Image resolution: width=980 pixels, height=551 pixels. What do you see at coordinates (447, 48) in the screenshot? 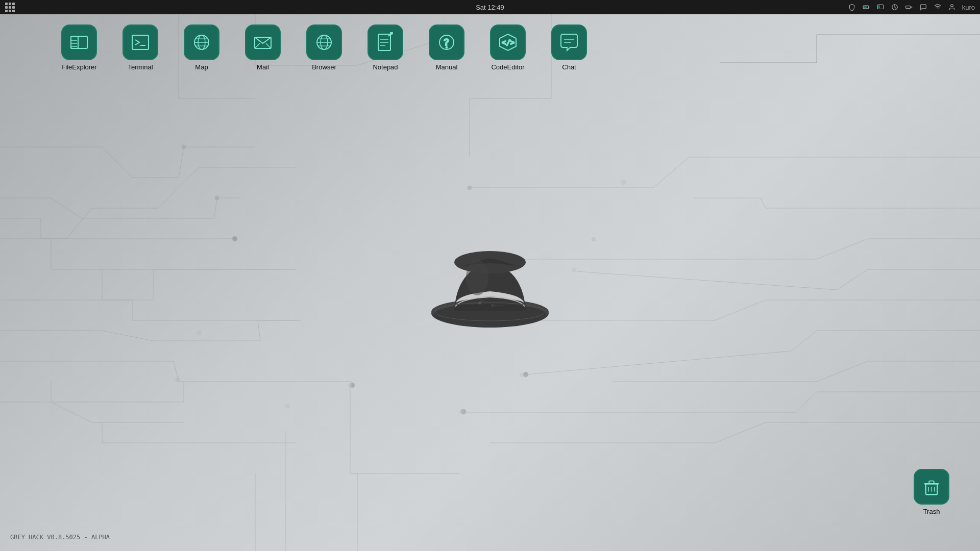
I see `app-icon-manual: ? Manual` at bounding box center [447, 48].